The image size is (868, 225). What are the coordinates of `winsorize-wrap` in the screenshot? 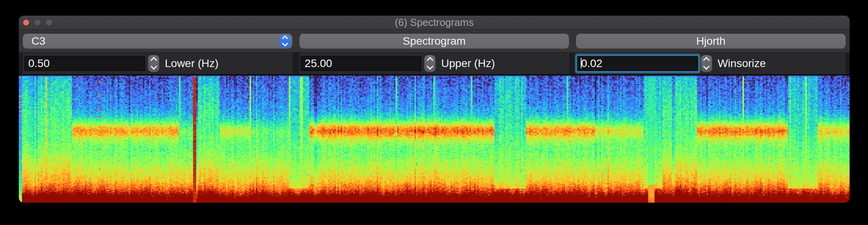 It's located at (638, 64).